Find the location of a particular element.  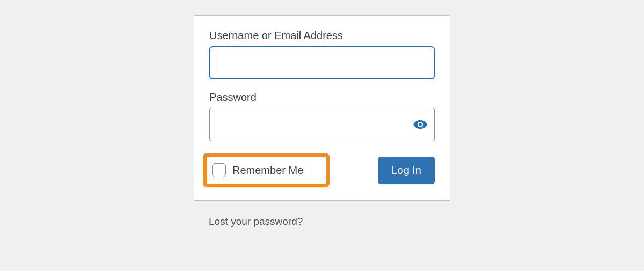

username-label: Username or Email Address is located at coordinates (322, 35).